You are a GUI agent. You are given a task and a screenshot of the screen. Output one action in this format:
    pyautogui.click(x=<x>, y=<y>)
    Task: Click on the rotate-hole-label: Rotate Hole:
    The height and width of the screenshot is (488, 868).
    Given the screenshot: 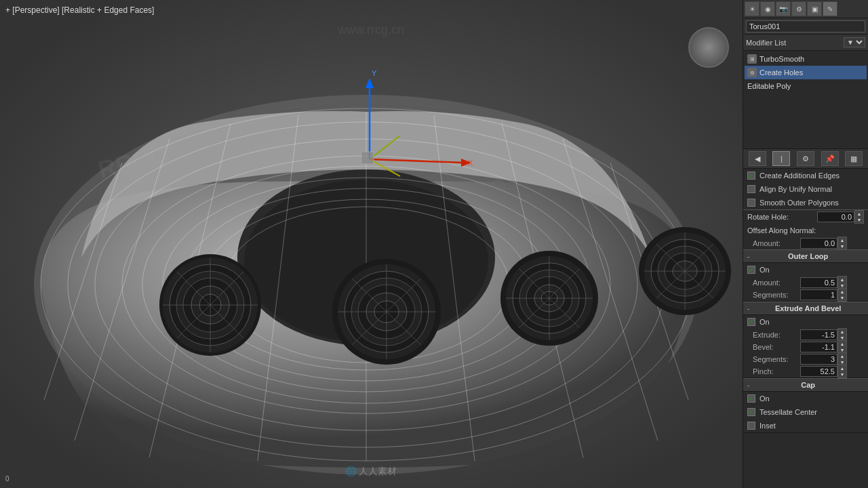 What is the action you would take?
    pyautogui.click(x=783, y=217)
    